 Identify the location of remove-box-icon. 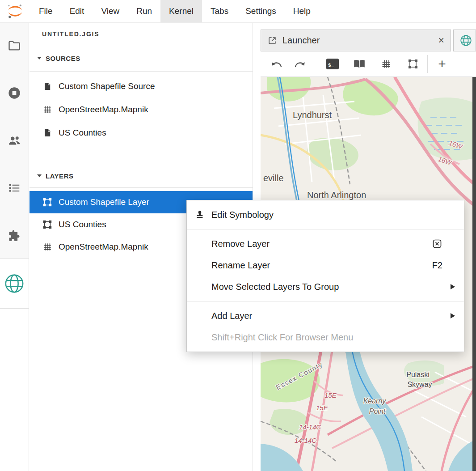
(437, 244).